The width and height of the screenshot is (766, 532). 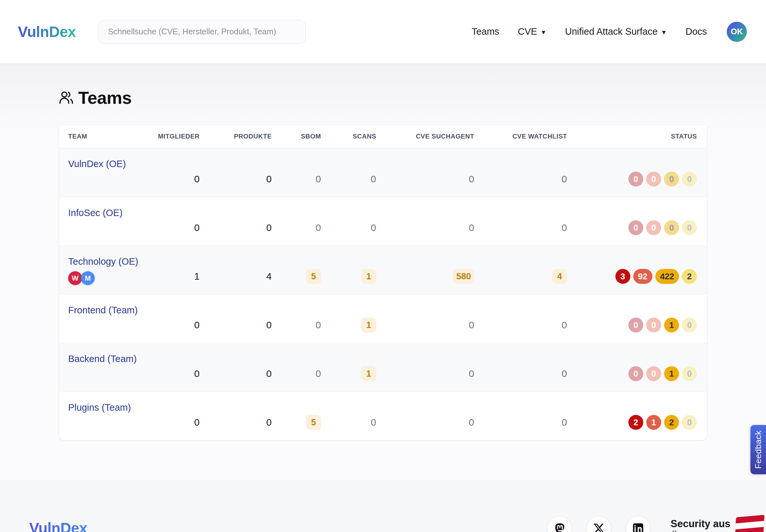 What do you see at coordinates (623, 277) in the screenshot?
I see `status-critical-pill: 3` at bounding box center [623, 277].